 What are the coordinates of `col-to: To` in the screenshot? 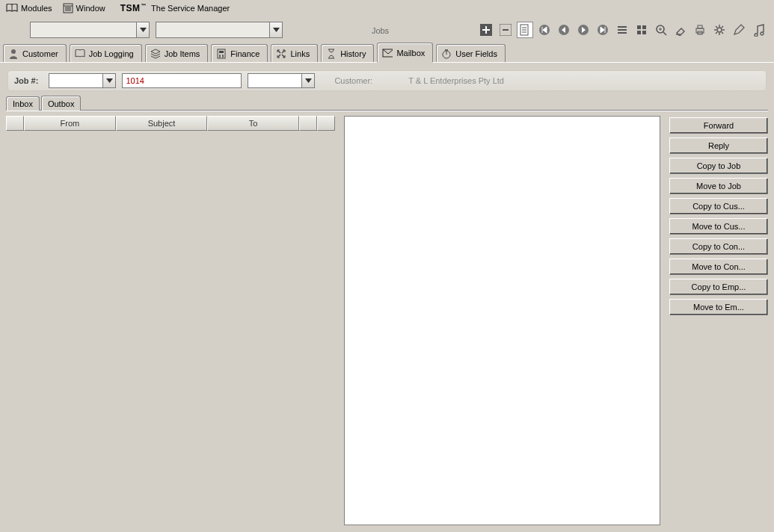 It's located at (253, 123).